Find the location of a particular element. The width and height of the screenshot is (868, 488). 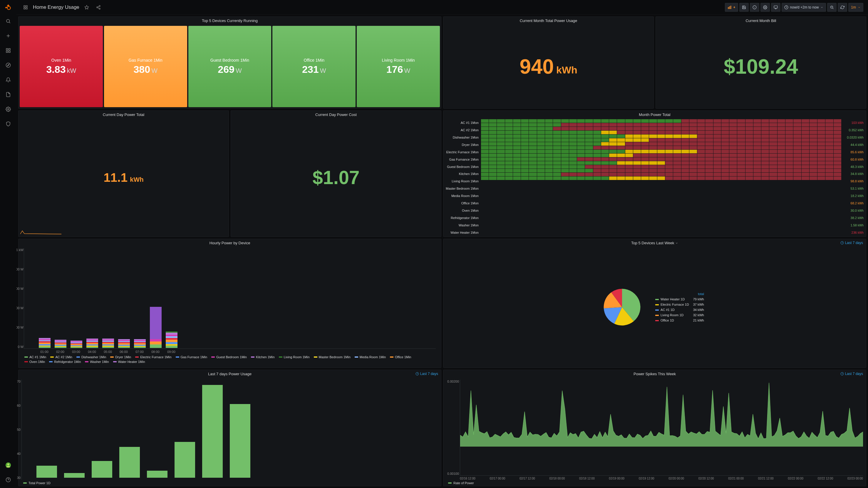

heat-row-value: 48.3 kWh is located at coordinates (854, 167).